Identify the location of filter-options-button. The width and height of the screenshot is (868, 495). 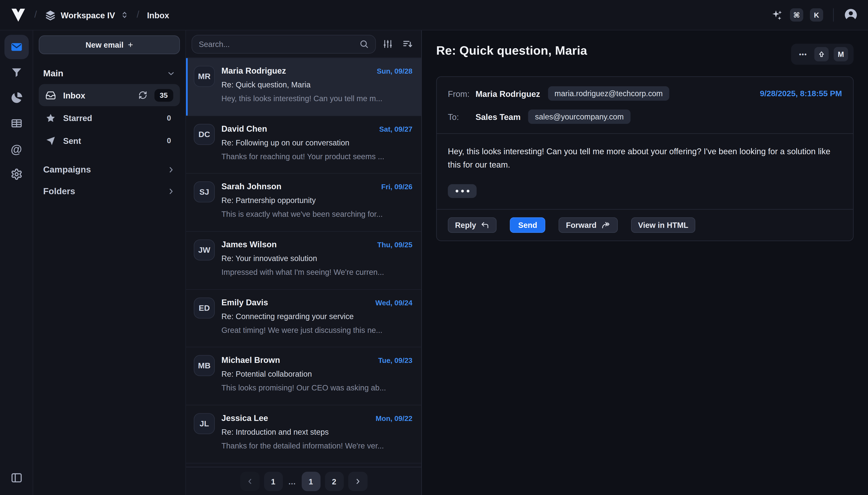
(388, 44).